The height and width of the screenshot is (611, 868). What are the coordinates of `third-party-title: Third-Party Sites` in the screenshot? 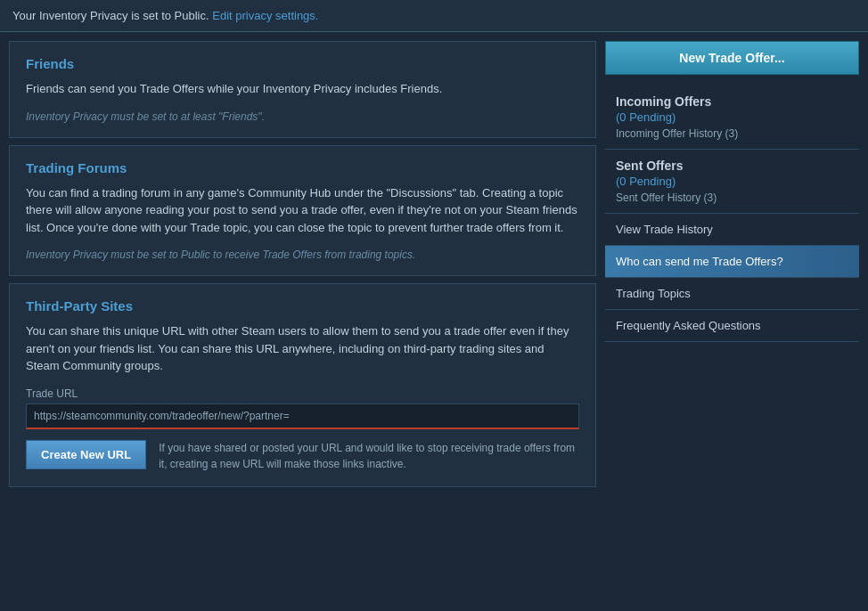 It's located at (303, 306).